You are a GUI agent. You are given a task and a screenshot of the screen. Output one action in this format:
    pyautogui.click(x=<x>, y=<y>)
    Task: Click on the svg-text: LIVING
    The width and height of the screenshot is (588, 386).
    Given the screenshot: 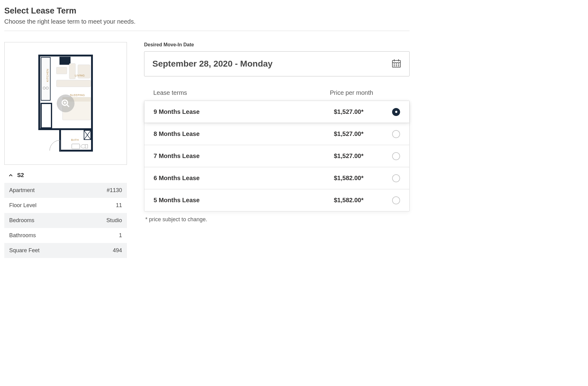 What is the action you would take?
    pyautogui.click(x=80, y=75)
    